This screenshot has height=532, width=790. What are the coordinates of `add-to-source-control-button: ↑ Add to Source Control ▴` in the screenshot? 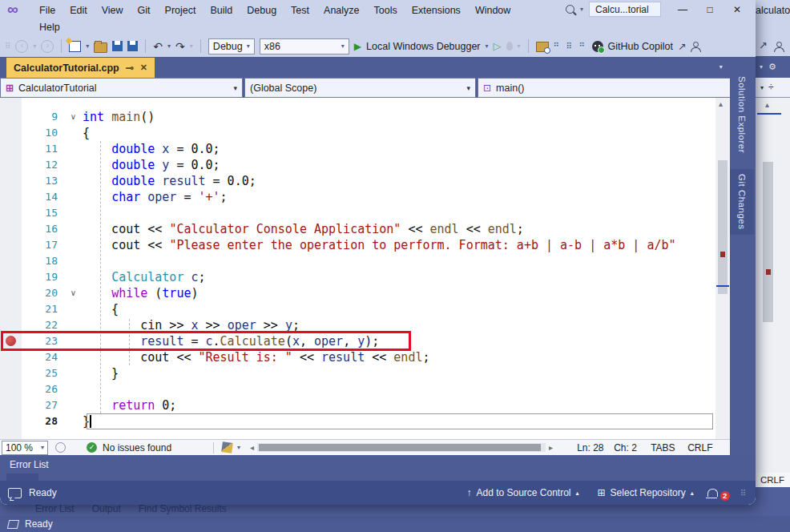 It's located at (522, 493).